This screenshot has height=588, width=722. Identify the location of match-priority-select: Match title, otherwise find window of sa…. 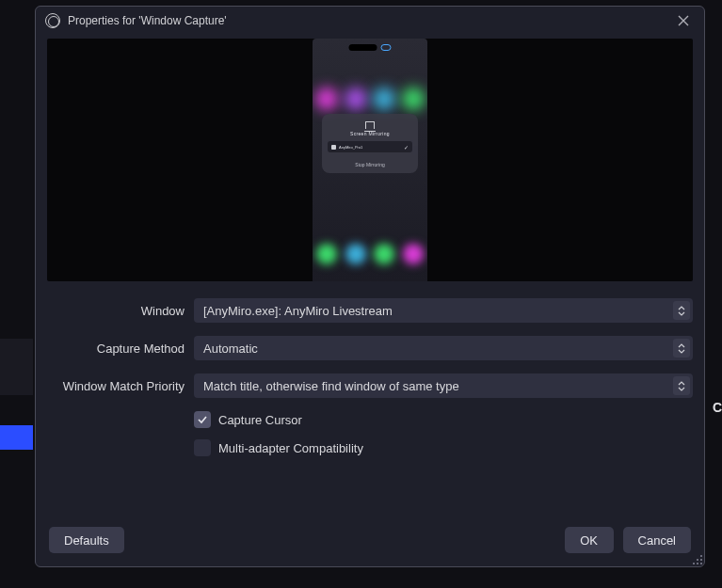
(443, 386).